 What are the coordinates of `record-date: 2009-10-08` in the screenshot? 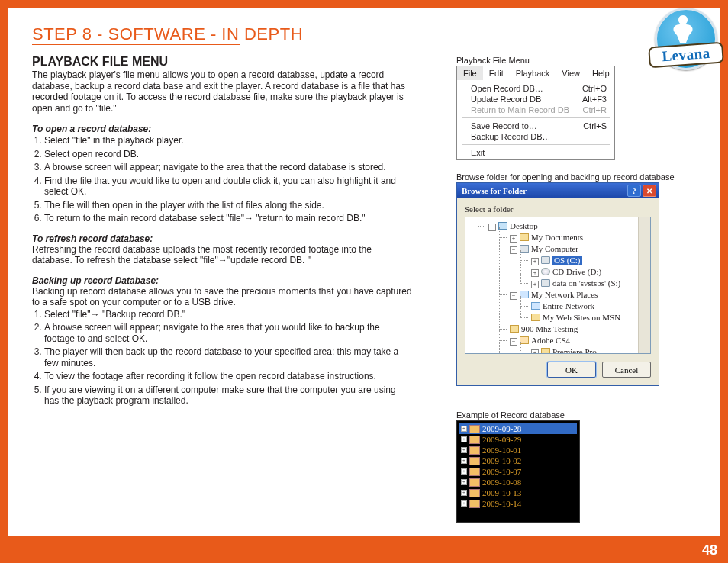 It's located at (502, 482).